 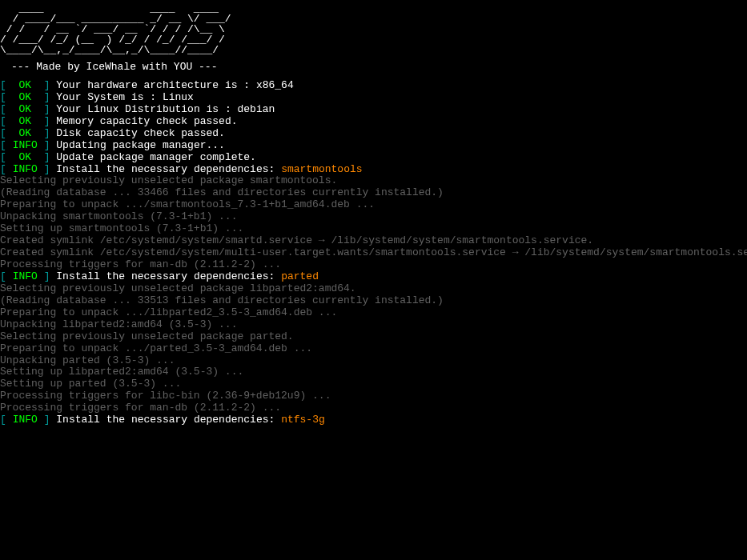 What do you see at coordinates (373, 301) in the screenshot?
I see `apt-output-line: (Reading database ... 33513 files and di…` at bounding box center [373, 301].